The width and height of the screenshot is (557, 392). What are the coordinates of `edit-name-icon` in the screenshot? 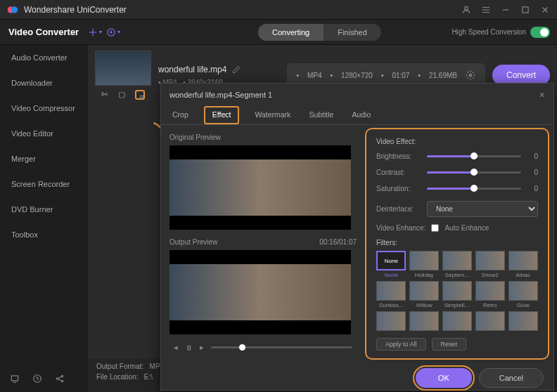 It's located at (236, 70).